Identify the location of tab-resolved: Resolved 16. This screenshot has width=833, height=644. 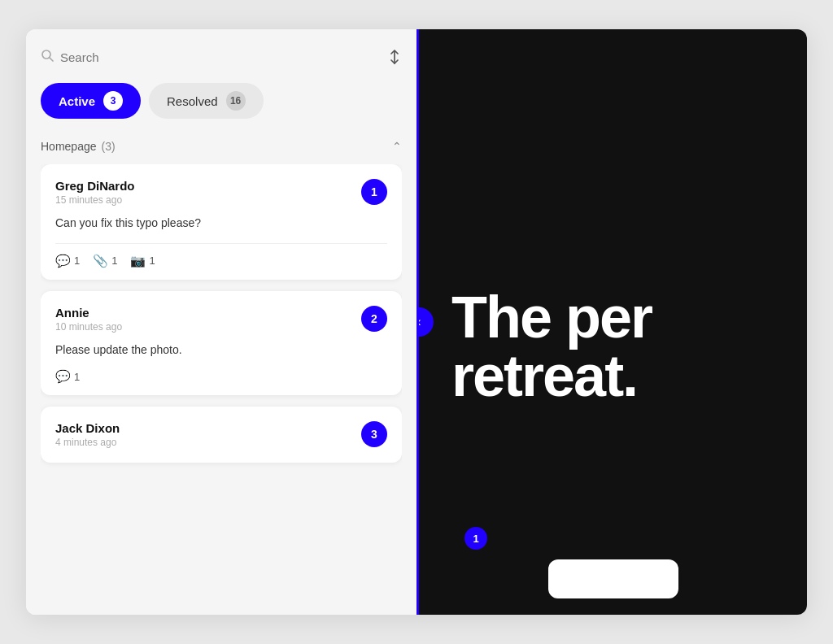
(207, 101).